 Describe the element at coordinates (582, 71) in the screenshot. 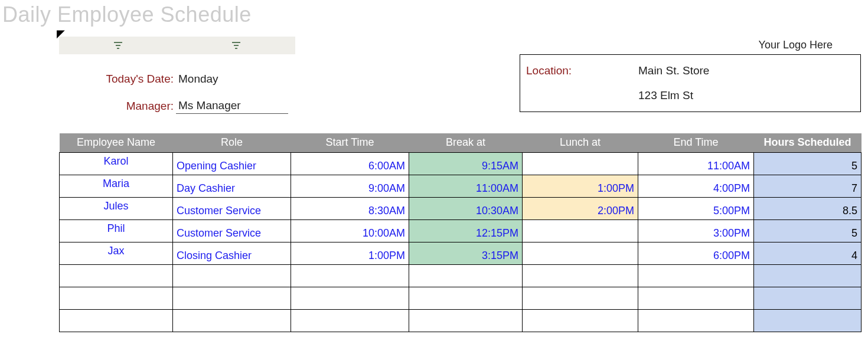

I see `location-label: Location:` at that location.